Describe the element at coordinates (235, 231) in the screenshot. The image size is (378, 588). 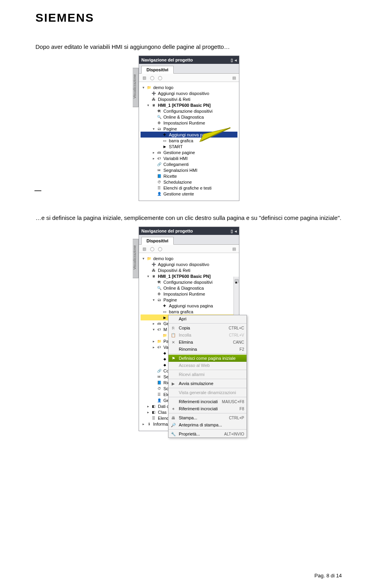
I see `panel-collapse-icon-2: ◂` at that location.